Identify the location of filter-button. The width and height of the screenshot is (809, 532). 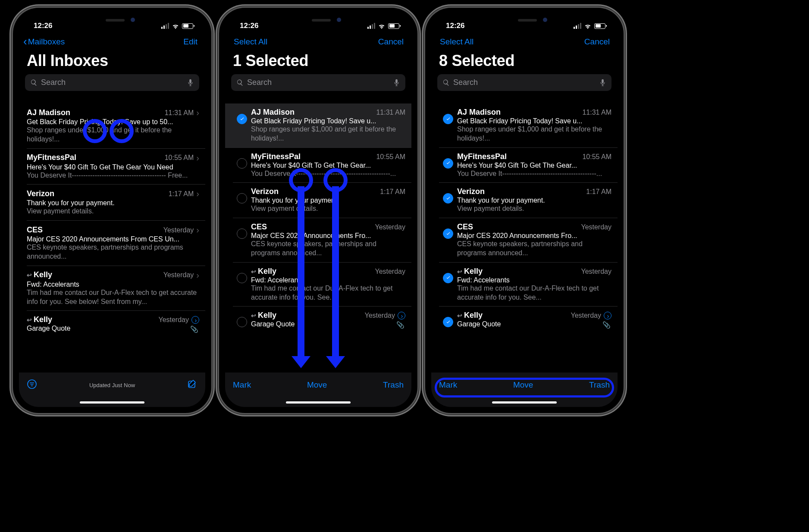
(32, 385).